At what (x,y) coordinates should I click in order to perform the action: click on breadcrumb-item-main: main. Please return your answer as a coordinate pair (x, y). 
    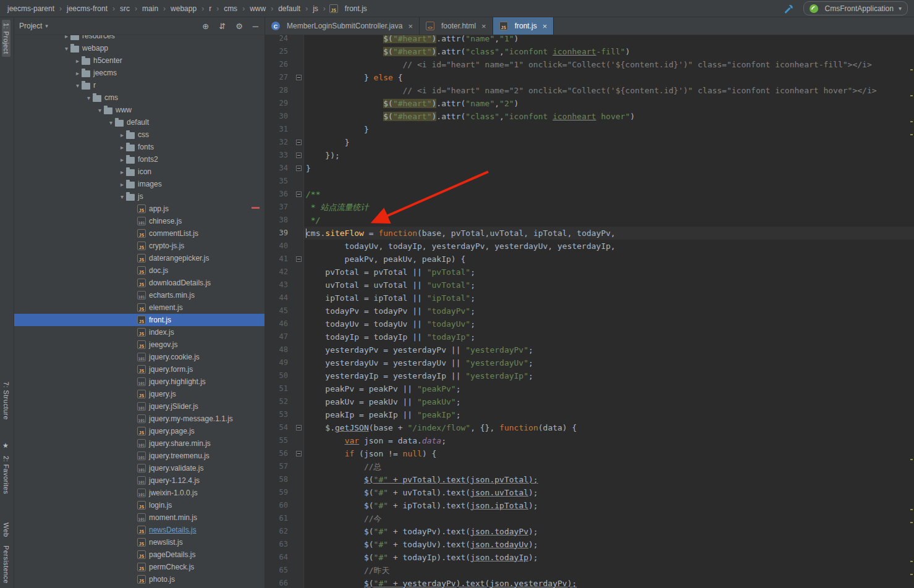
    Looking at the image, I should click on (150, 9).